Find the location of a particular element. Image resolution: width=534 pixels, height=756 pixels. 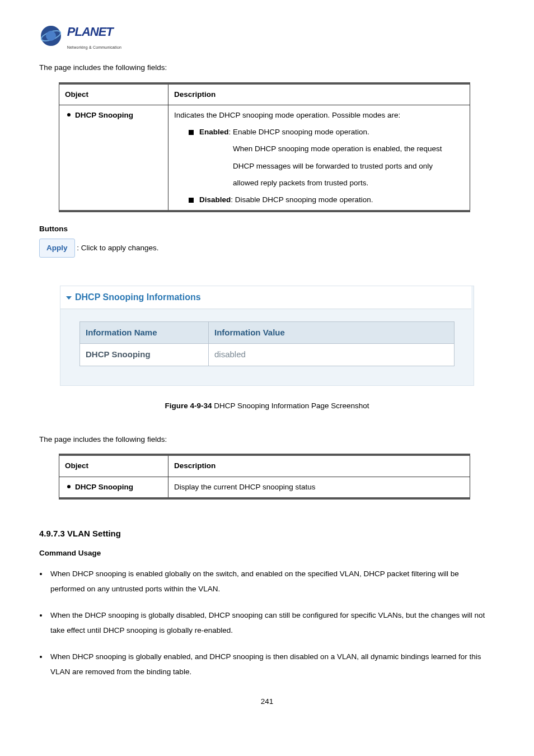

desc-enabled: Enabled: Enable DHCP snooping mode opera… is located at coordinates (326, 132).